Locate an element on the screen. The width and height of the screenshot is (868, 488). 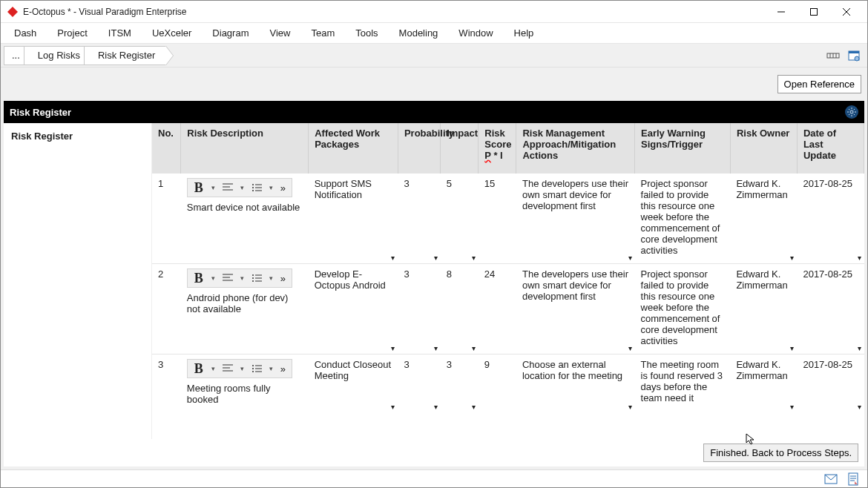
toolbar-measure-icon is located at coordinates (833, 56).